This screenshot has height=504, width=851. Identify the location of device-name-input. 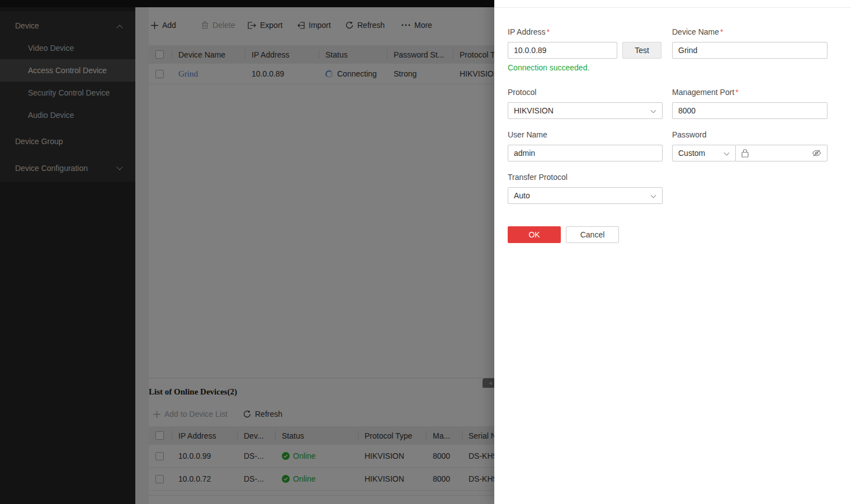
(750, 50).